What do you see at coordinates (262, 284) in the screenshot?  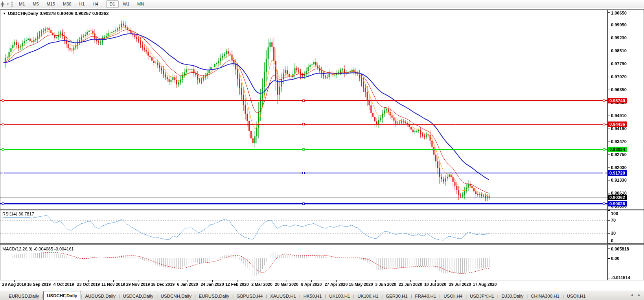 I see `time-axis-label: 2 Mar 2020` at bounding box center [262, 284].